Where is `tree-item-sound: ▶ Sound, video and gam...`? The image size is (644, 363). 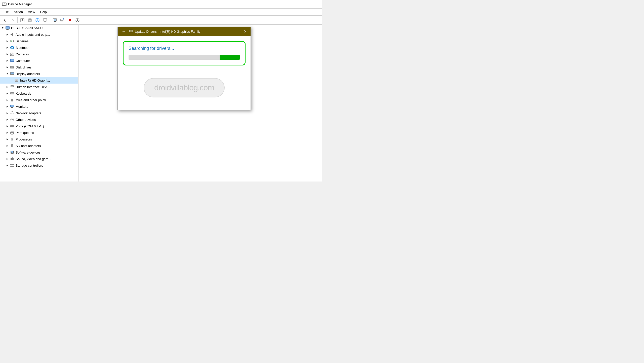
tree-item-sound: ▶ Sound, video and gam... is located at coordinates (39, 159).